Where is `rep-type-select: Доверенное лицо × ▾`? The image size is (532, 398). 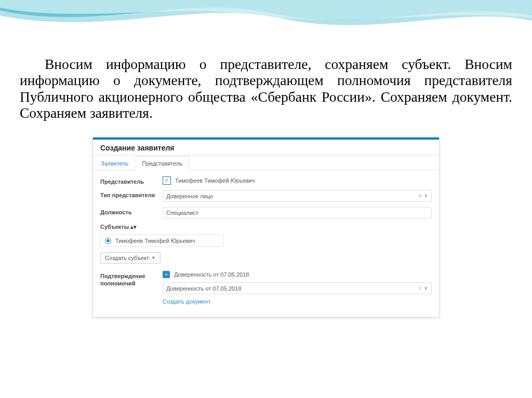
rep-type-select: Доверенное лицо × ▾ is located at coordinates (297, 196).